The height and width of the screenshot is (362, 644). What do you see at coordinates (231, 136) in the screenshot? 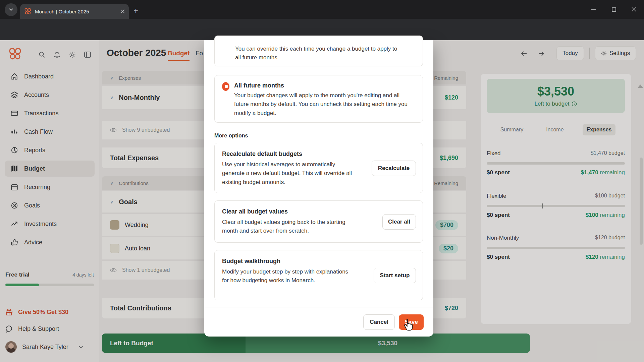
I see `more-options-heading: More options` at bounding box center [231, 136].